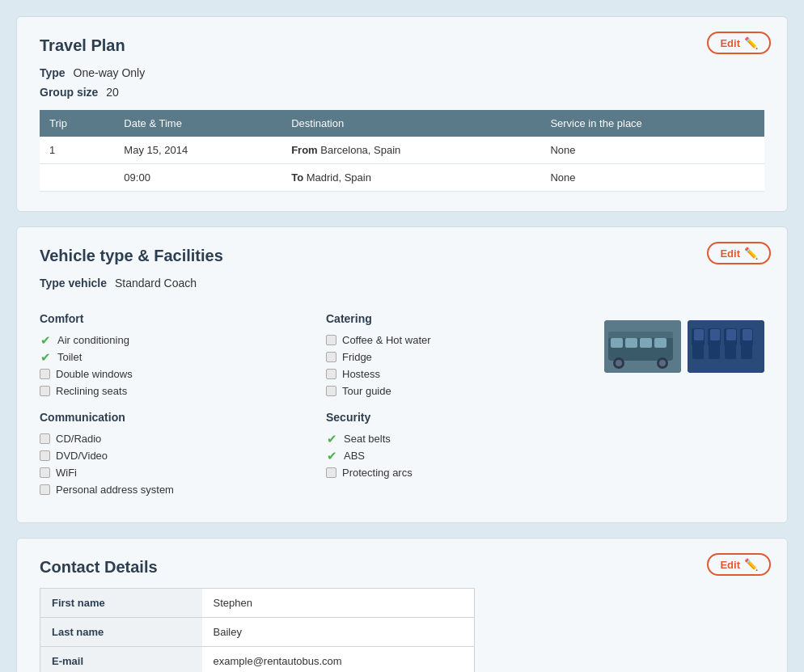  Describe the element at coordinates (402, 568) in the screenshot. I see `contact-details-title: Contact Details` at that location.